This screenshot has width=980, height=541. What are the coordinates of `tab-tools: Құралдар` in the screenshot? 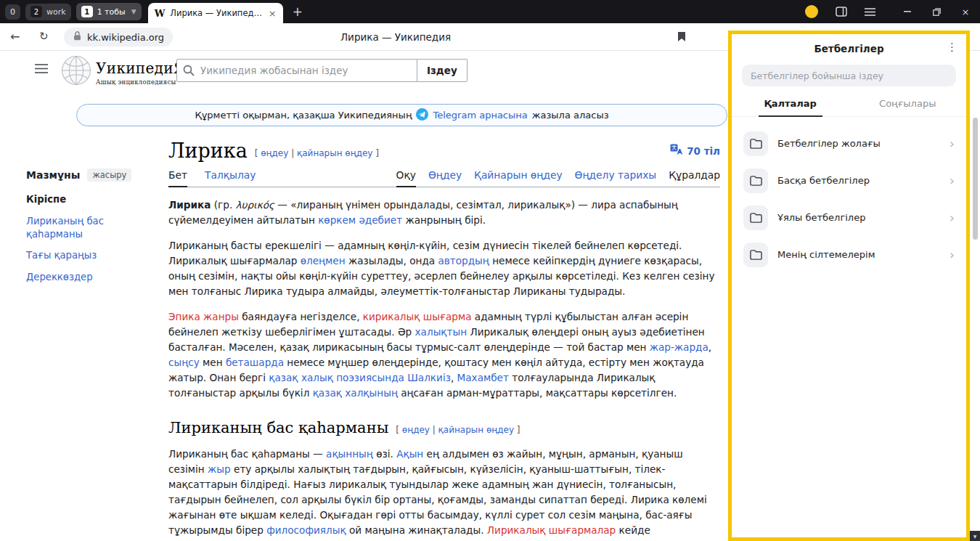 It's located at (694, 178).